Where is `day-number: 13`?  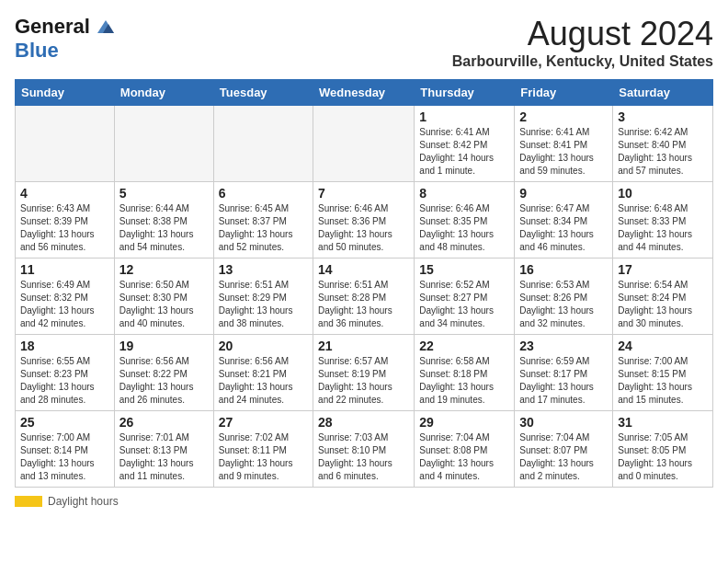 day-number: 13 is located at coordinates (263, 270).